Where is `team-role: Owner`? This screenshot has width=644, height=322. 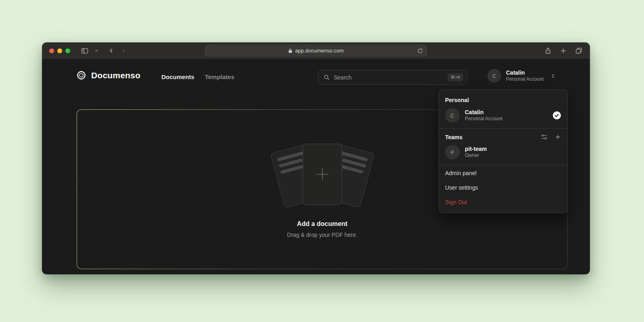 team-role: Owner is located at coordinates (476, 156).